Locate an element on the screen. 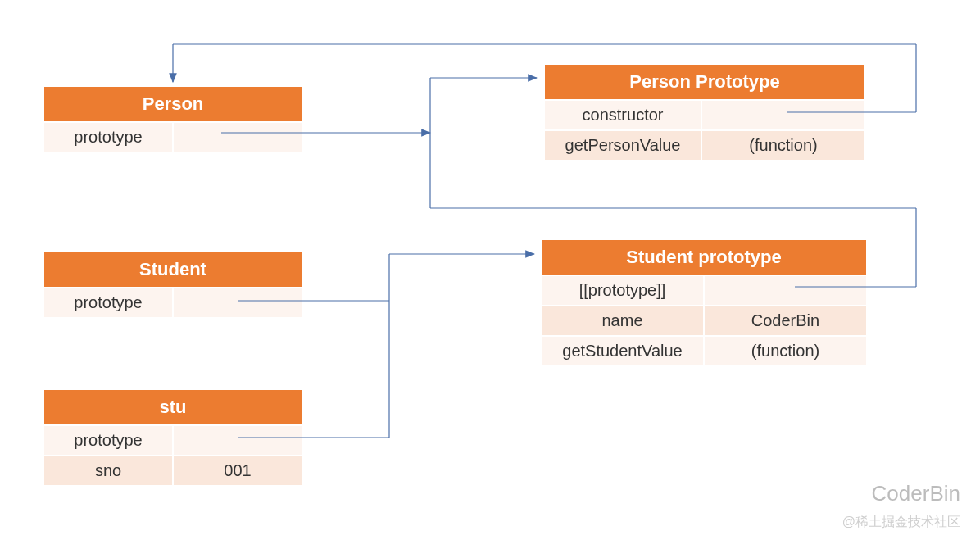  proto-internal-label: [[prototype]] is located at coordinates (623, 290).